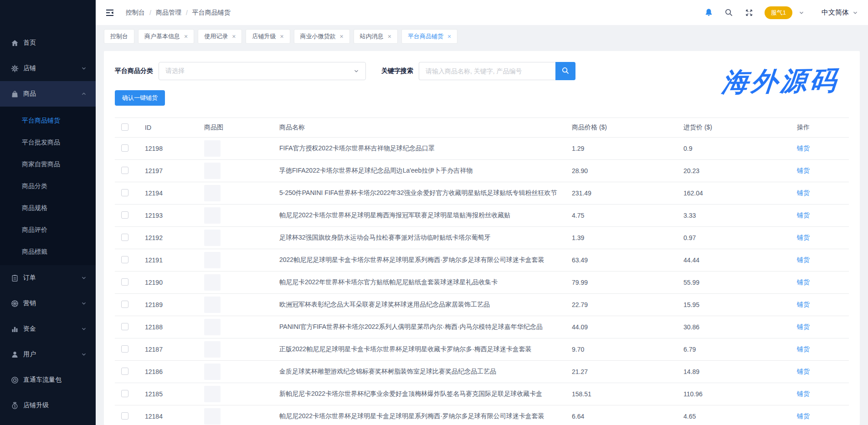 The height and width of the screenshot is (425, 868). I want to click on product-id: 12192, so click(167, 238).